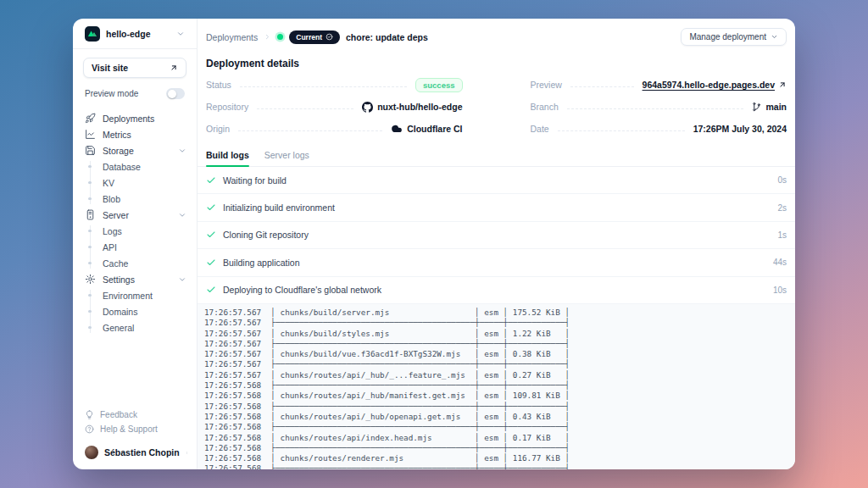 Image resolution: width=868 pixels, height=488 pixels. What do you see at coordinates (279, 208) in the screenshot?
I see `build-step-label: Initializing build environment` at bounding box center [279, 208].